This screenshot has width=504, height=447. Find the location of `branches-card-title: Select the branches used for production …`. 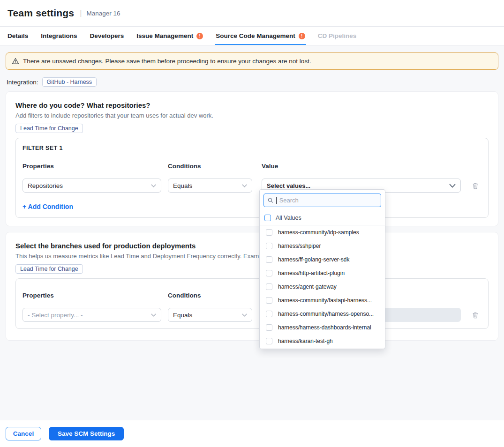

branches-card-title: Select the branches used for production … is located at coordinates (252, 246).